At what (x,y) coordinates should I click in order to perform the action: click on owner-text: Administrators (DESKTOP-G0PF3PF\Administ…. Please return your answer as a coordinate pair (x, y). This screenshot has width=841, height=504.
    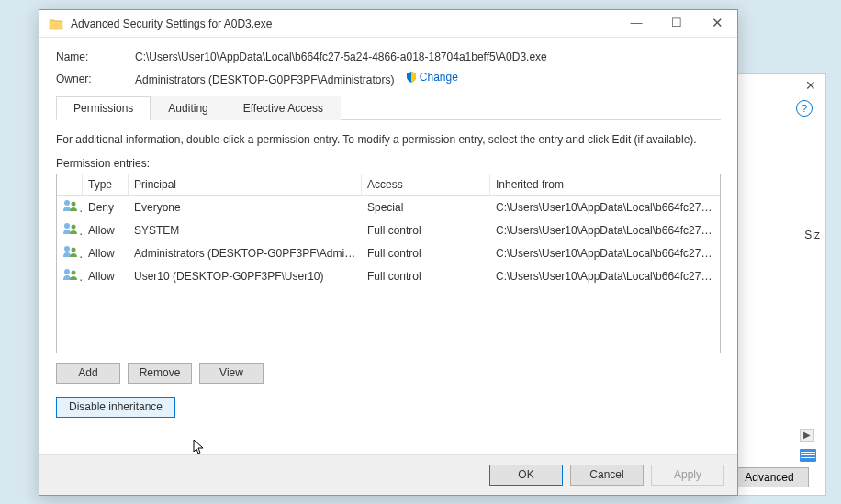
    Looking at the image, I should click on (264, 80).